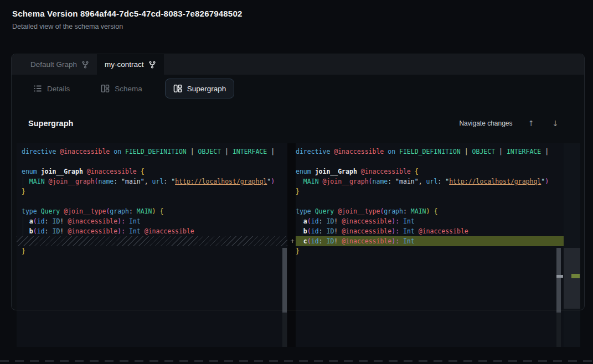  I want to click on navigate-changes-label: Navigate changes, so click(486, 123).